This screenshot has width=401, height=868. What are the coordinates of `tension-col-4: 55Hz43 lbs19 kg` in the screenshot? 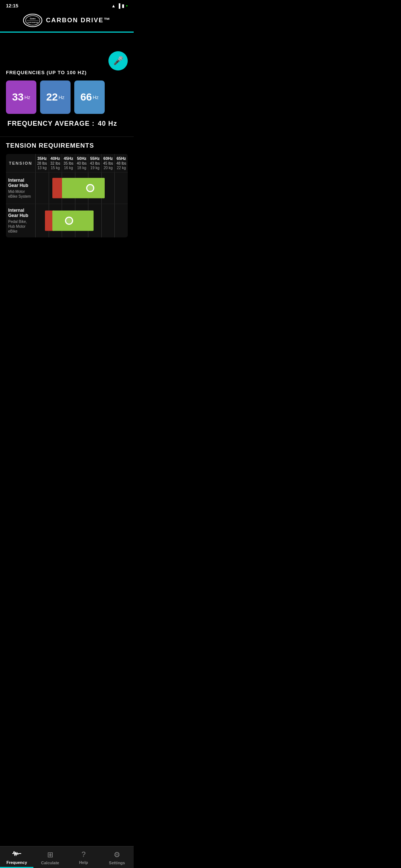 It's located at (95, 163).